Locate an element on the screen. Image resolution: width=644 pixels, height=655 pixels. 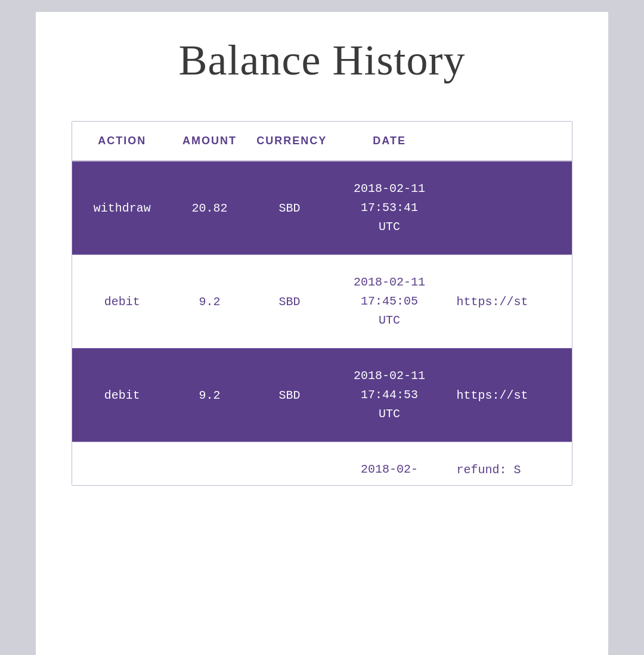
header-currency: CURRENCY is located at coordinates (289, 141).